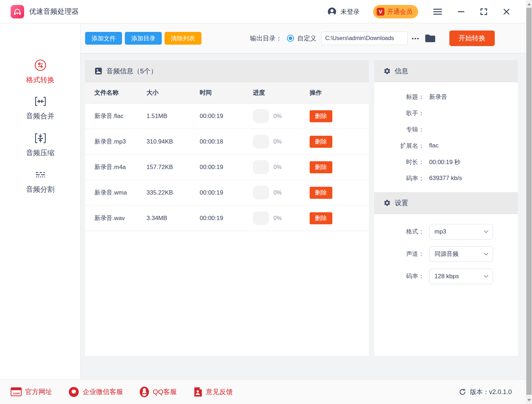 Image resolution: width=532 pixels, height=404 pixels. What do you see at coordinates (31, 392) in the screenshot?
I see `official-website-link: .com 官方网址` at bounding box center [31, 392].